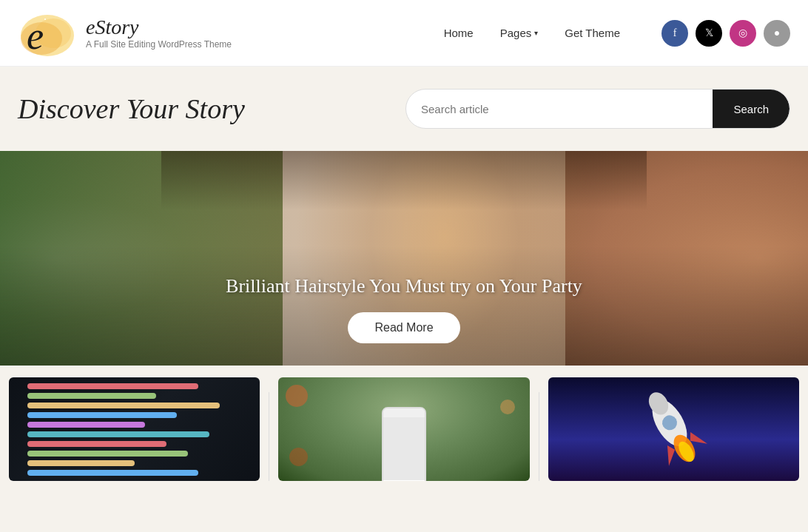  What do you see at coordinates (675, 33) in the screenshot?
I see `facebook-icon: f` at bounding box center [675, 33].